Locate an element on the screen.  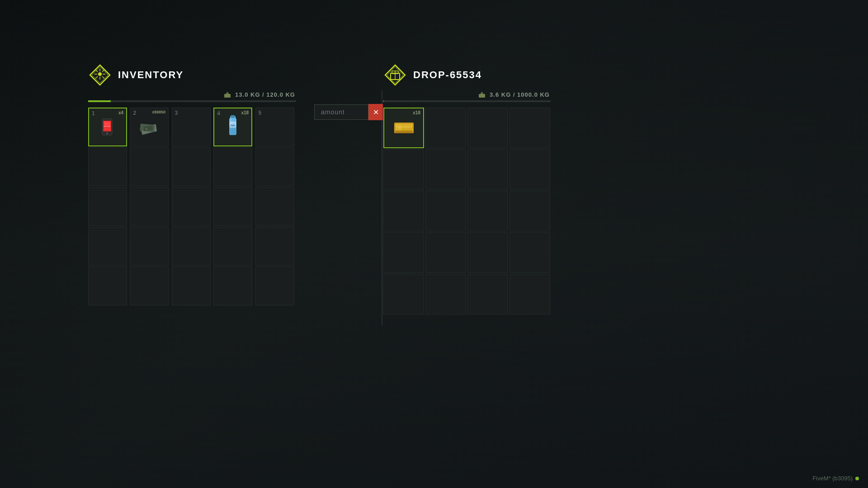
inventory-progress-bar is located at coordinates (192, 101).